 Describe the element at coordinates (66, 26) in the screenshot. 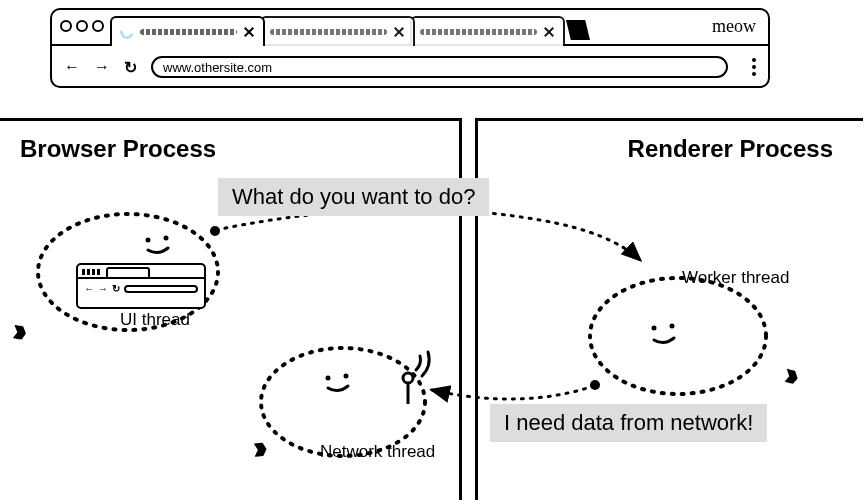

I see `window-close-icon` at that location.